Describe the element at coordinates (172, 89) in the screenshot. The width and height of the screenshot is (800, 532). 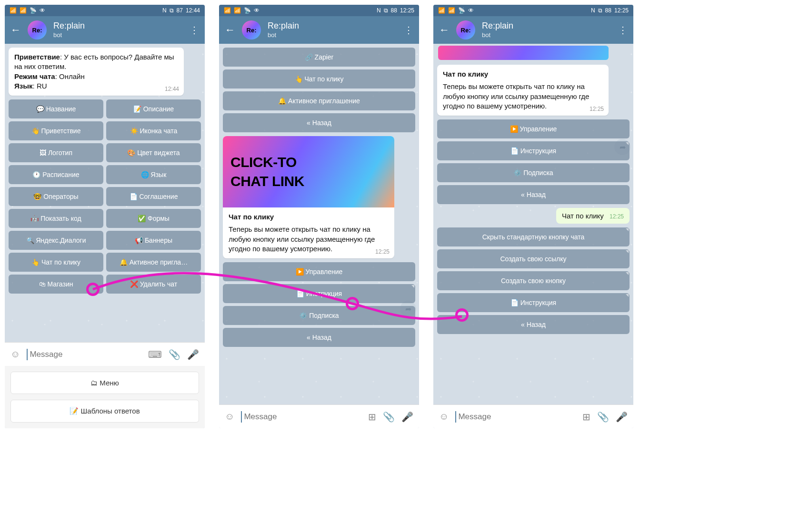
I see `message-time: 12:44` at that location.